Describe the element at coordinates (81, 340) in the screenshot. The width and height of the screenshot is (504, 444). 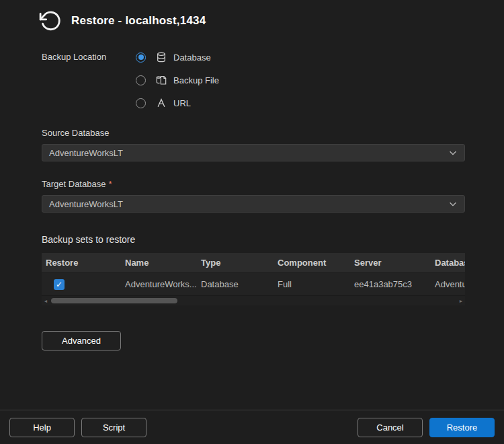
I see `advanced-button: Advanced` at that location.